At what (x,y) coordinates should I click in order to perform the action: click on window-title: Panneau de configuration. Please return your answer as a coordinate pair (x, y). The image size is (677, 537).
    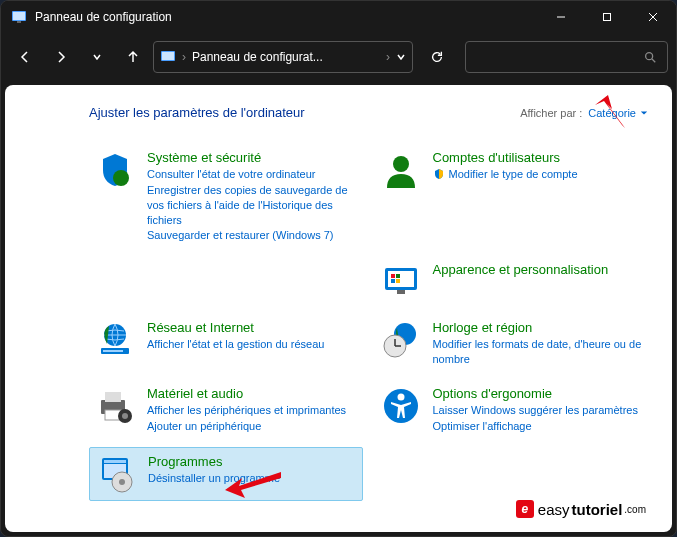
    Looking at the image, I should click on (286, 17).